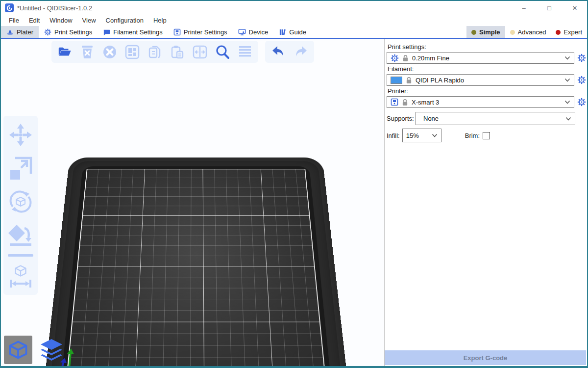 The height and width of the screenshot is (368, 588). Describe the element at coordinates (495, 119) in the screenshot. I see `supports-select: None` at that location.